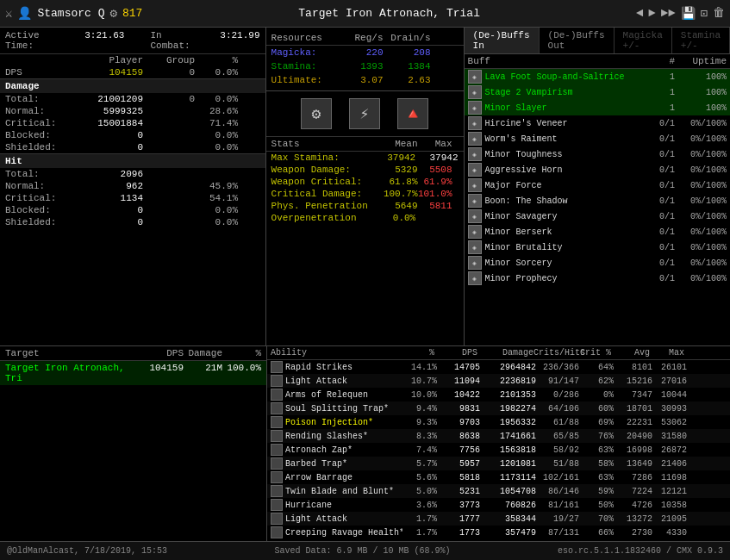 The image size is (730, 560). I want to click on target-rows: Target Iron Atronach, Tri 104159 21M 100…, so click(133, 373).